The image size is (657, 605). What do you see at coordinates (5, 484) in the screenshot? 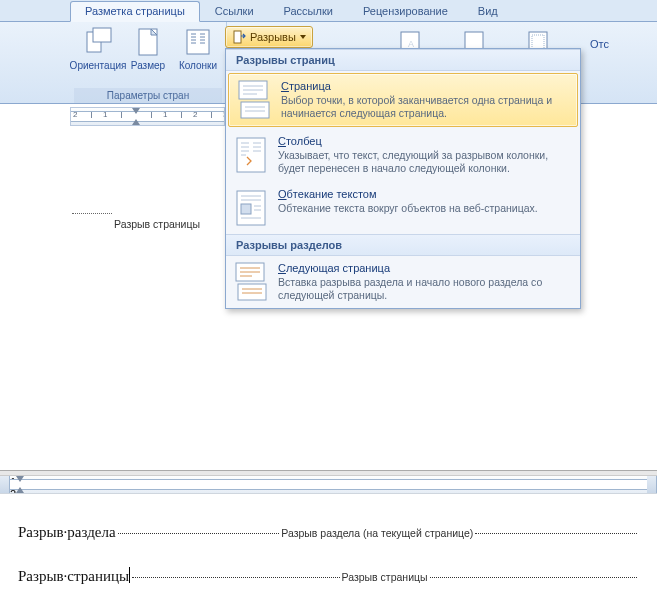
I see `ruler-cap-left` at bounding box center [5, 484].